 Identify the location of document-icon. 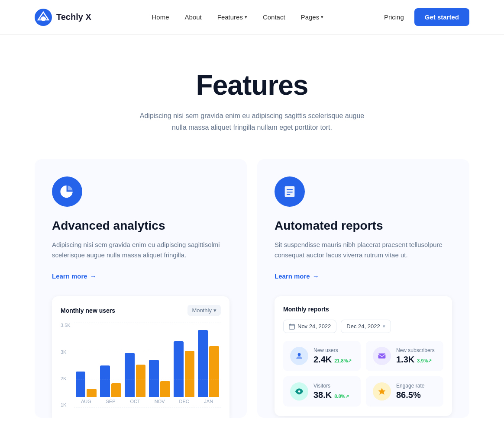
(290, 192).